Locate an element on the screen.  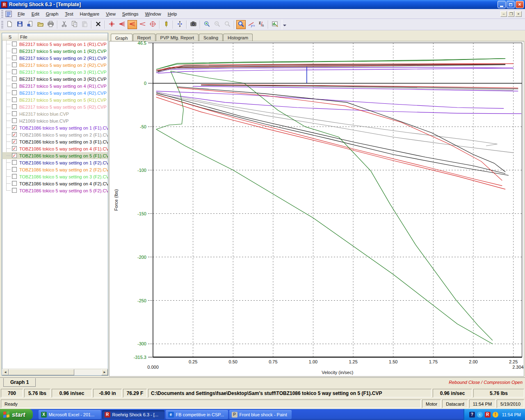
file-row: BE2317 tokico 5 way setting on 2 (R1).CV… is located at coordinates (55, 58).